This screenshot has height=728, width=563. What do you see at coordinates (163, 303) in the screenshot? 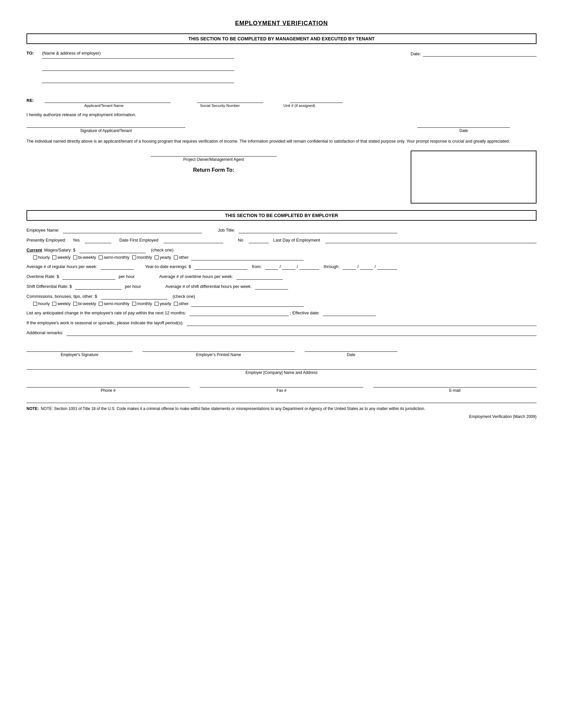
I see `checkbox-yearly-comm: yearly` at bounding box center [163, 303].